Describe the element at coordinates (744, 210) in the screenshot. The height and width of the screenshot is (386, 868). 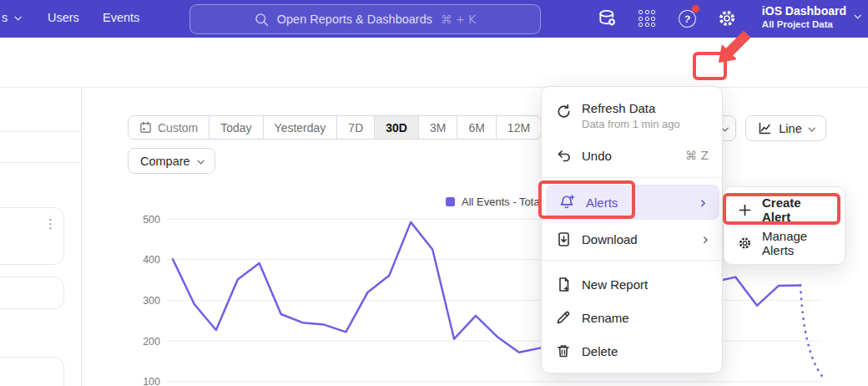
I see `plus-icon` at that location.